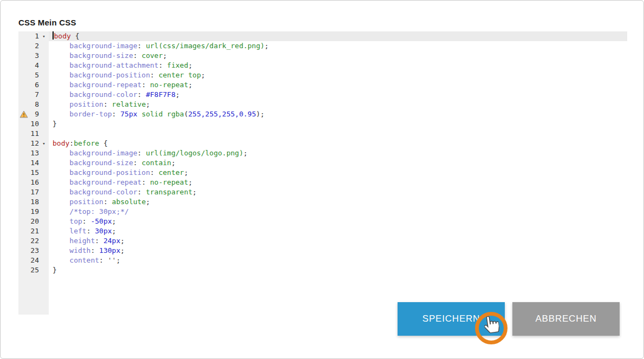 Image resolution: width=644 pixels, height=359 pixels. I want to click on token: center top, so click(180, 75).